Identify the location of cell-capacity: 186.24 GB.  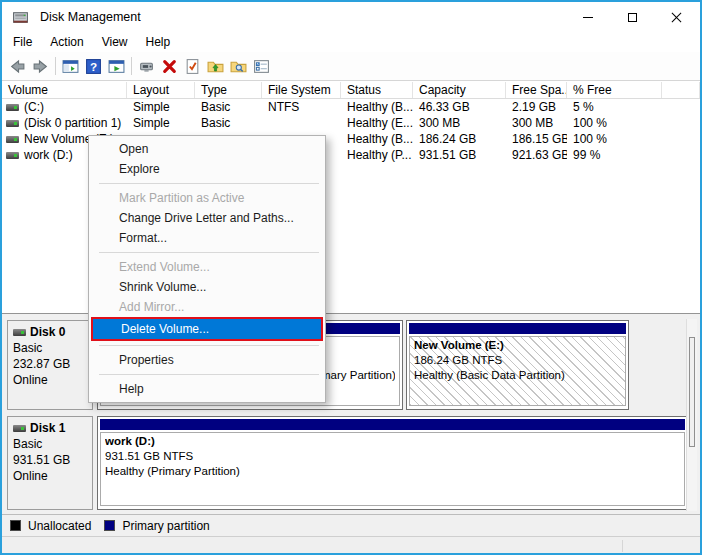
(460, 139).